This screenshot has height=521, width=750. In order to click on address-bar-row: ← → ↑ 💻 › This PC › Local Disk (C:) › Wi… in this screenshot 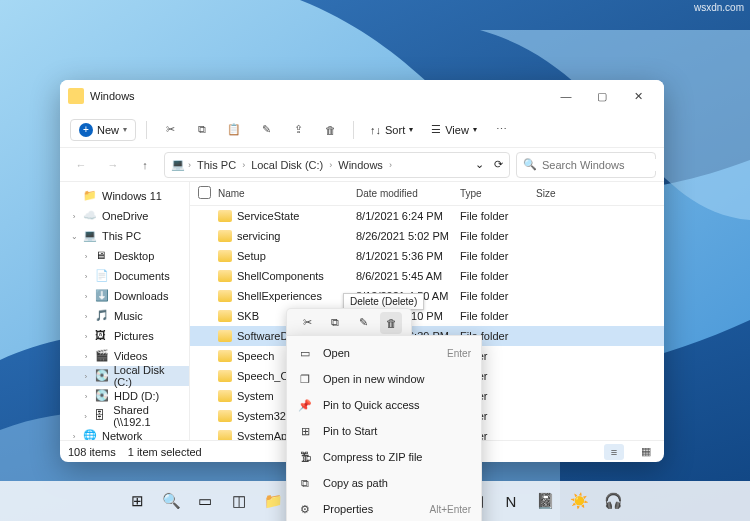, I will do `click(362, 165)`.